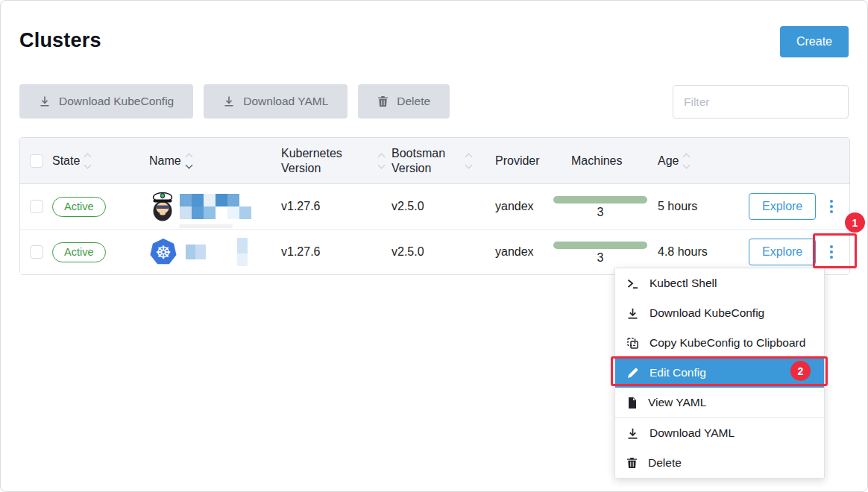  What do you see at coordinates (707, 313) in the screenshot?
I see `menu-item-label: Download KubeConfig` at bounding box center [707, 313].